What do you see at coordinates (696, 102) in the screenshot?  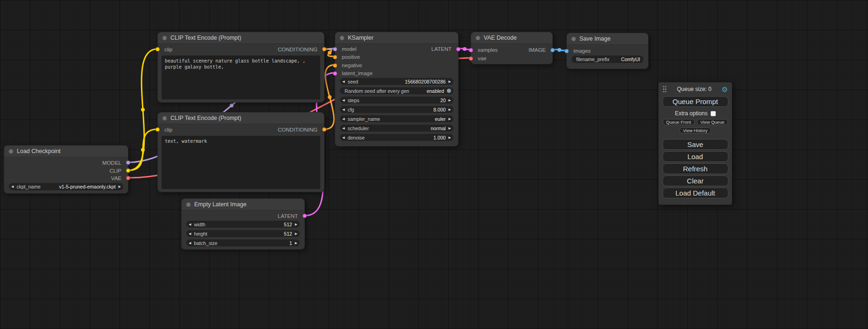 I see `queue-prompt-button: Queue Prompt` at bounding box center [696, 102].